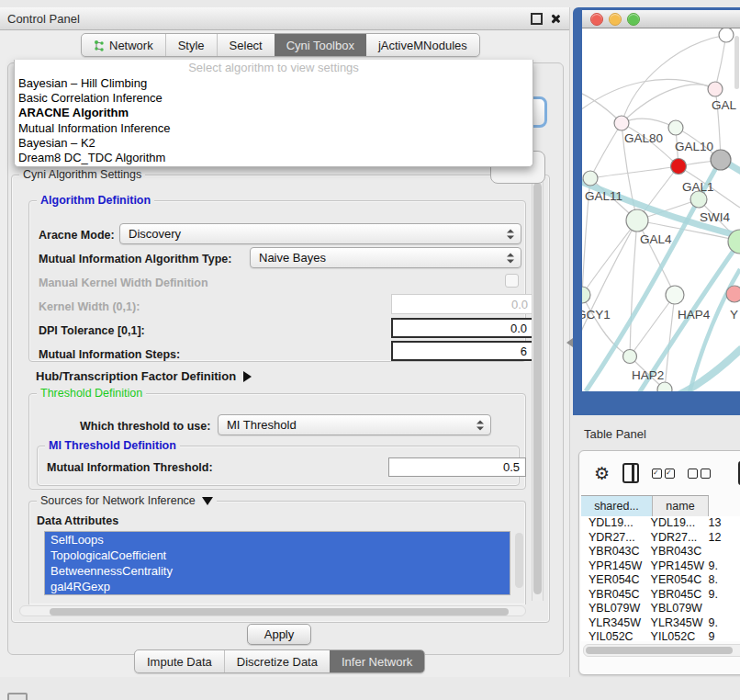  Describe the element at coordinates (277, 571) in the screenshot. I see `attribute-list-item: BetweennessCentrality` at that location.